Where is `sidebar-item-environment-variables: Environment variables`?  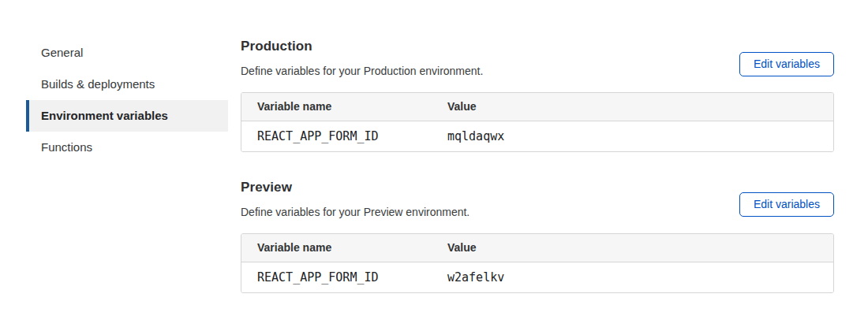
sidebar-item-environment-variables: Environment variables is located at coordinates (127, 116).